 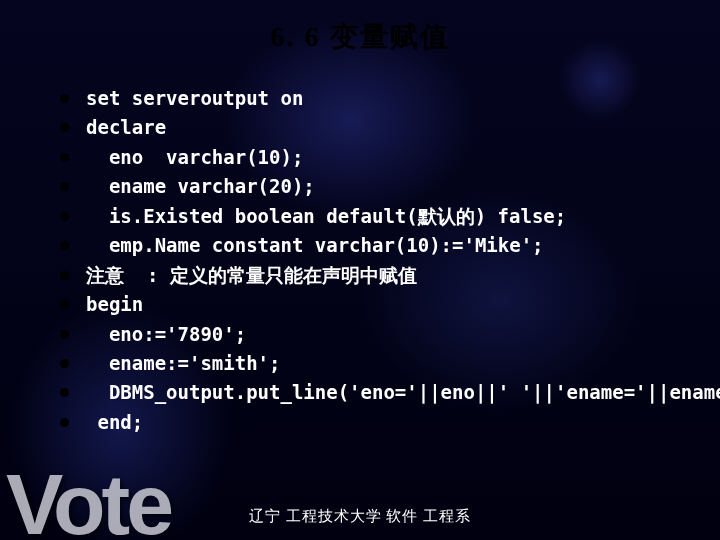 What do you see at coordinates (388, 304) in the screenshot?
I see `list-item: begin` at bounding box center [388, 304].